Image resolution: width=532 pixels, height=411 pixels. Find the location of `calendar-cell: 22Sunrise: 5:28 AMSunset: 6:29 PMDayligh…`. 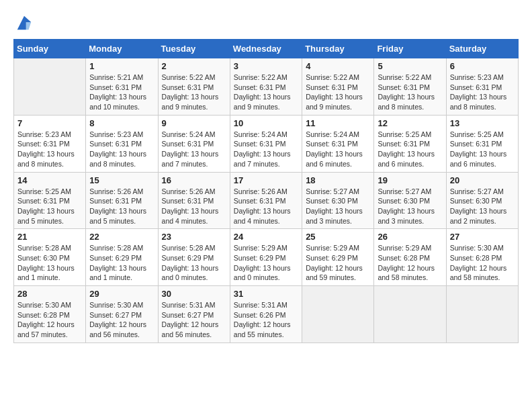

calendar-cell: 22Sunrise: 5:28 AMSunset: 6:29 PMDayligh… is located at coordinates (122, 258).